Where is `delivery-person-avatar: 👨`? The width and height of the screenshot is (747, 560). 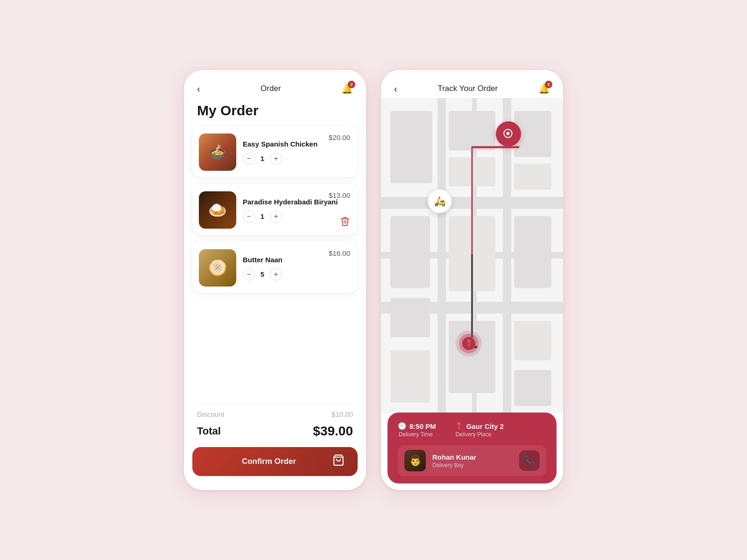
delivery-person-avatar: 👨 is located at coordinates (415, 461).